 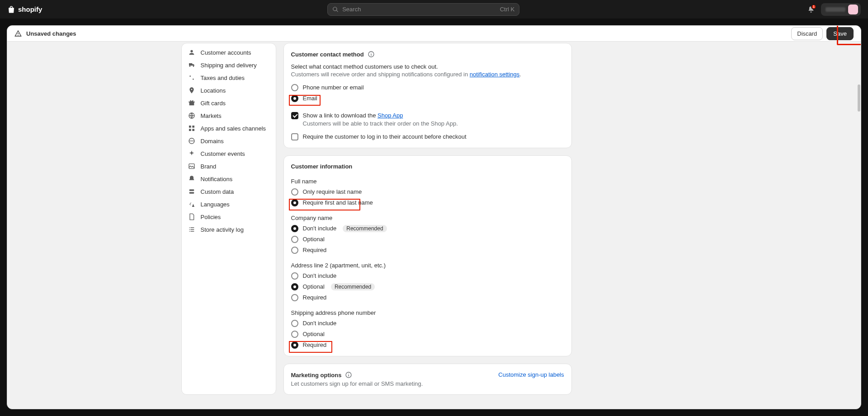 I want to click on sidebar-item-brand: Brand, so click(x=229, y=166).